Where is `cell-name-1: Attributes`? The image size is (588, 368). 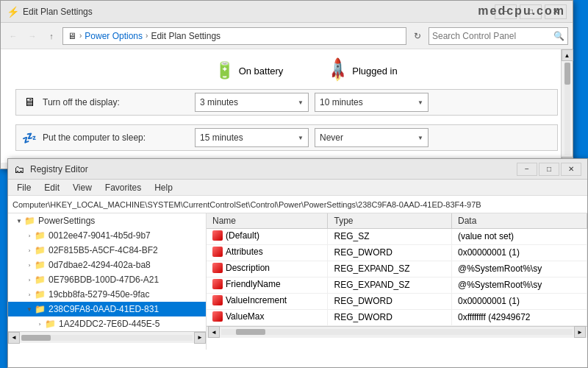
cell-name-1: Attributes is located at coordinates (268, 252).